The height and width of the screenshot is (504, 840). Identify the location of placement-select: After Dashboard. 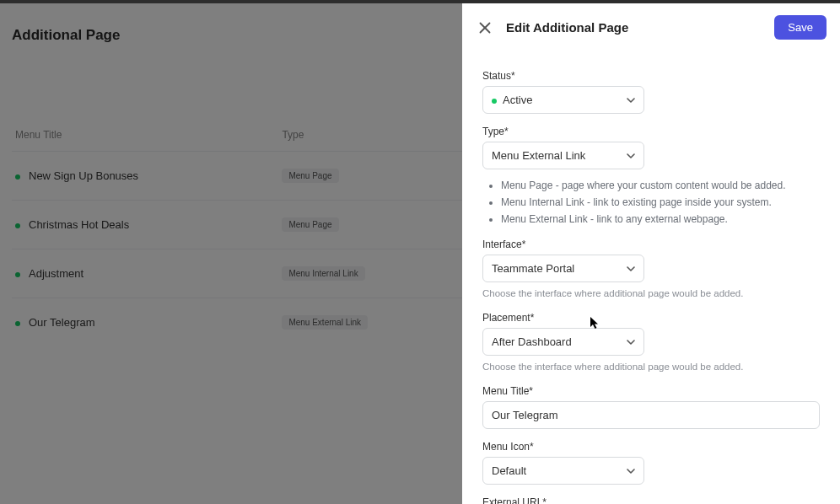
(563, 342).